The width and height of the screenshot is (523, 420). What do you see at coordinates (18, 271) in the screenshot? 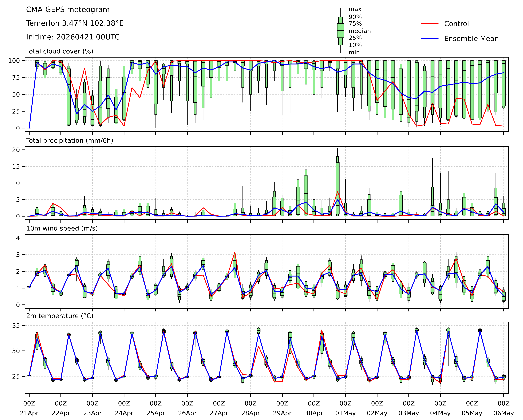
I see `svg-text: 2` at bounding box center [18, 271].